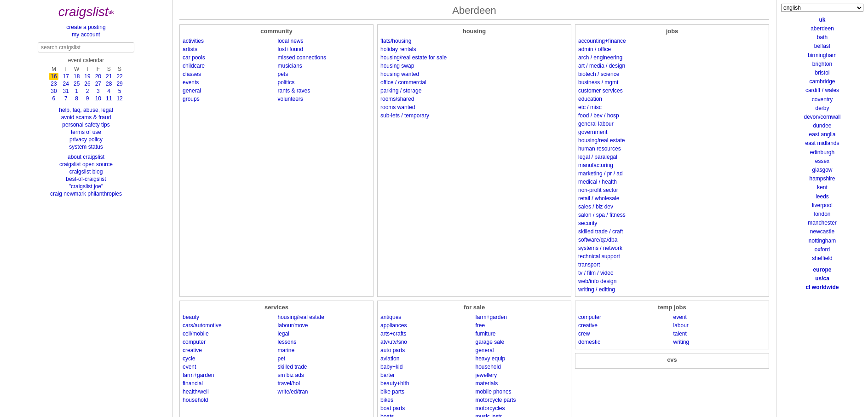 This screenshot has height=417, width=868. I want to click on link-tj-writing: writing, so click(720, 342).